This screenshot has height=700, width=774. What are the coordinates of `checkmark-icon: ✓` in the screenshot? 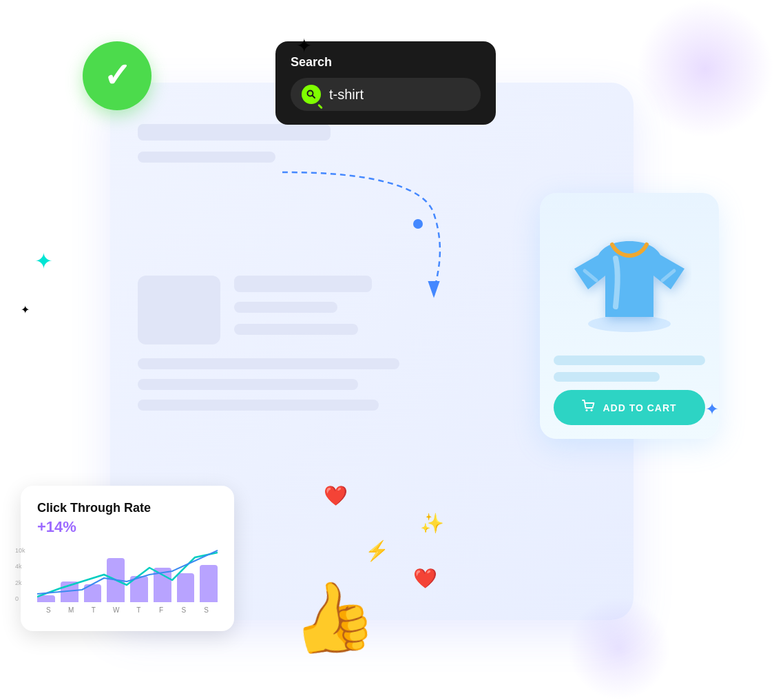 It's located at (117, 76).